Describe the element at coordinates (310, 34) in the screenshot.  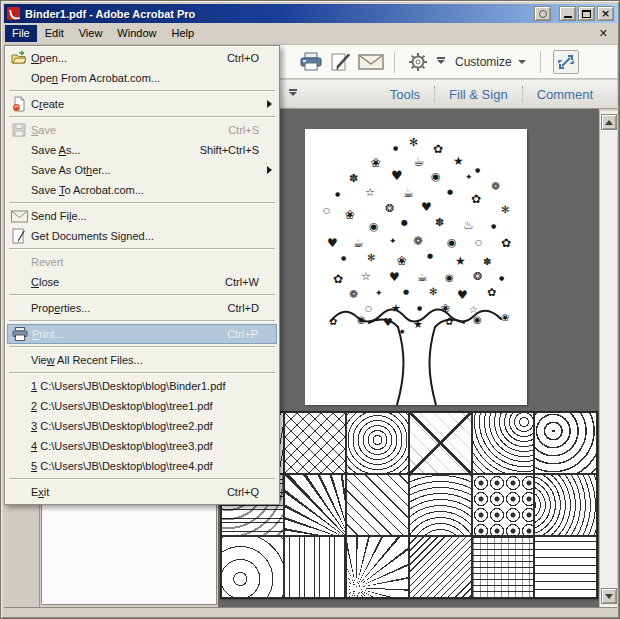
I see `menu-bar: FileEditViewWindowHelp ✕` at that location.